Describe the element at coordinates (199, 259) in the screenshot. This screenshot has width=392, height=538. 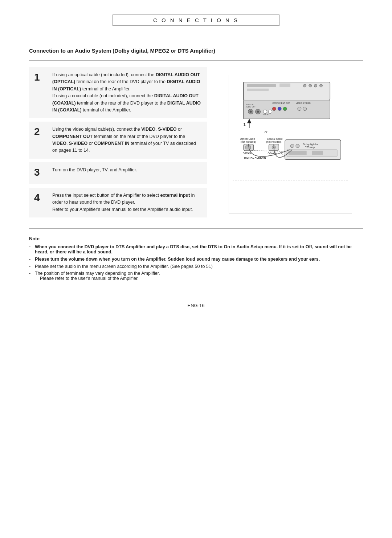
I see `note-bold-2-text: Please turn the volume down when you tur…` at that location.